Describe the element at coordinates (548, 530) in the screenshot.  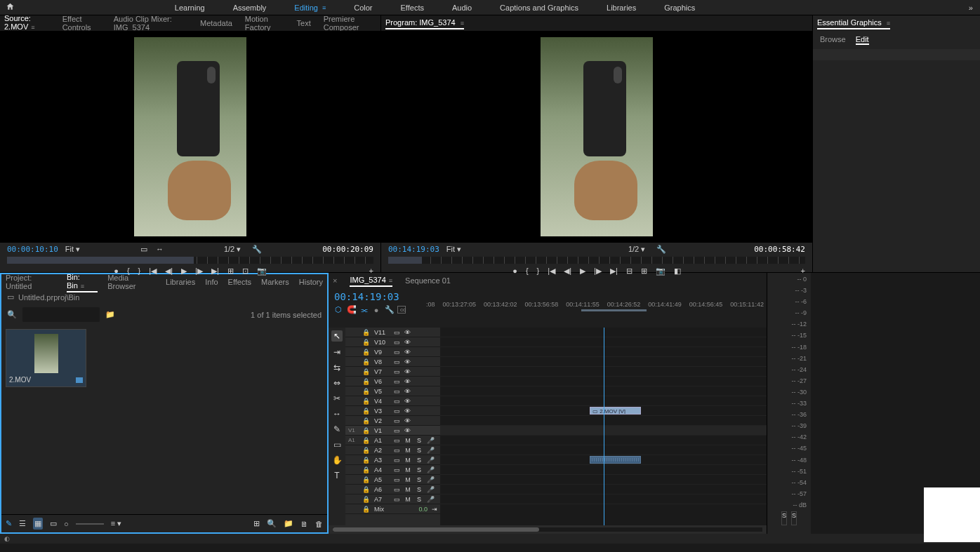
I see `timeline-h-scroll` at that location.